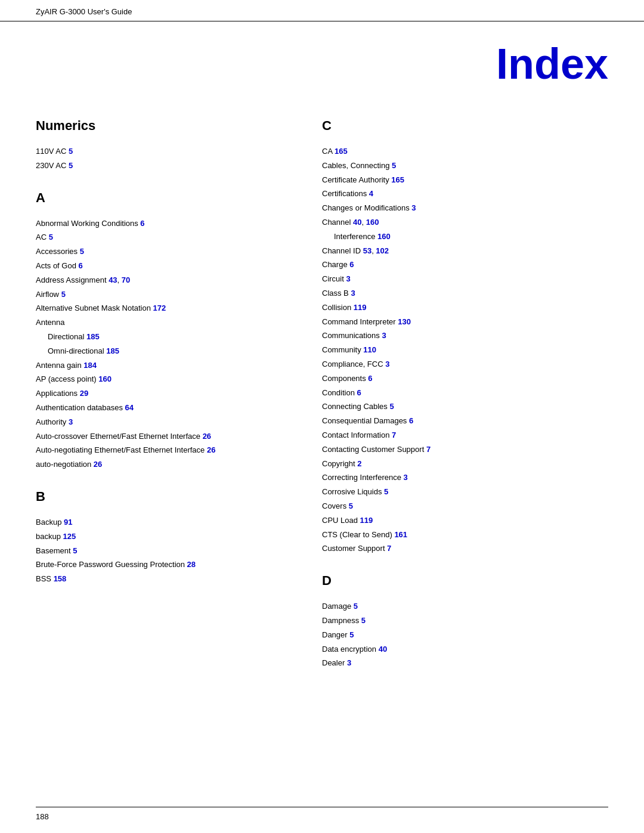 This screenshot has width=644, height=833. What do you see at coordinates (167, 565) in the screenshot?
I see `list-item: Brute-Force Password Guessing Protection…` at bounding box center [167, 565].